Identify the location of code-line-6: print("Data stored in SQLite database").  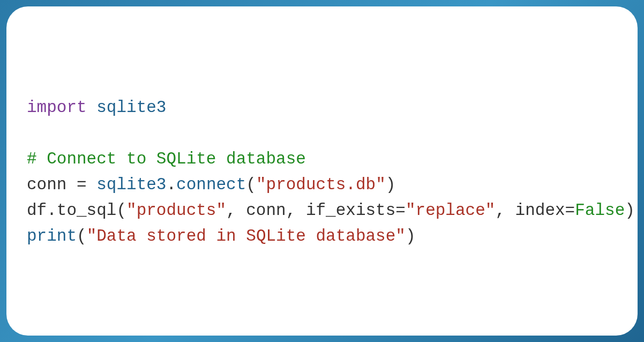
(322, 236).